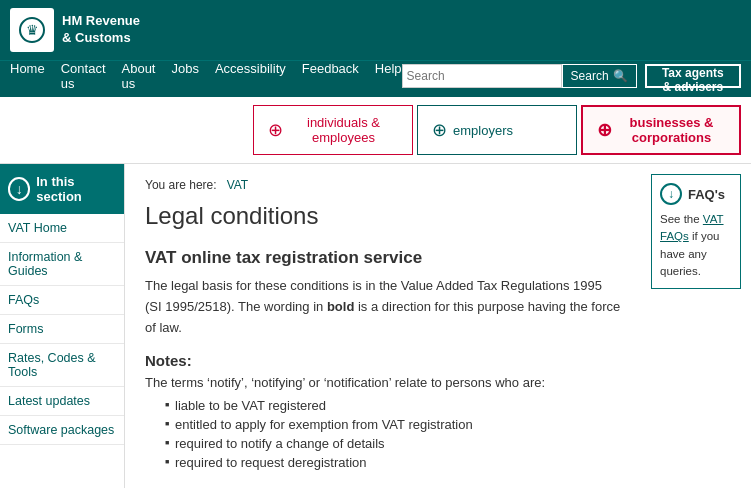 The width and height of the screenshot is (751, 500). What do you see at coordinates (440, 130) in the screenshot?
I see `employers-arrow-icon: ⊕` at bounding box center [440, 130].